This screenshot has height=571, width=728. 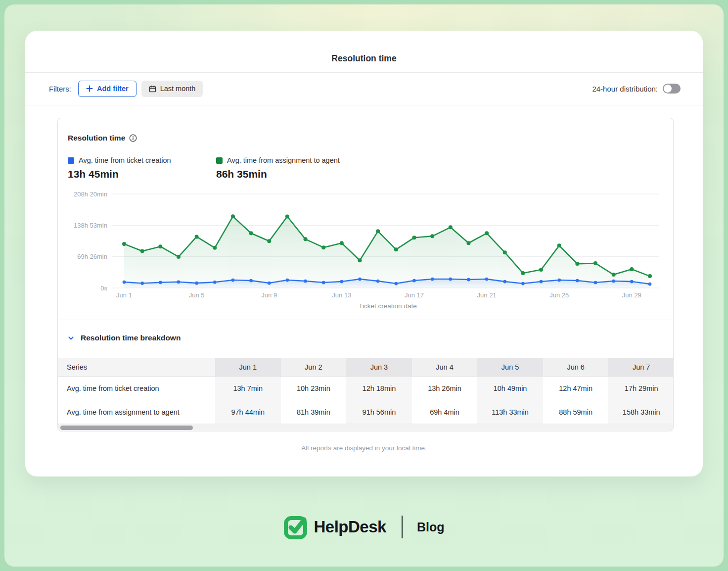 What do you see at coordinates (278, 168) in the screenshot?
I see `legend-item-assignment-agent: Avg. time from assignment to agent 86h 3…` at bounding box center [278, 168].